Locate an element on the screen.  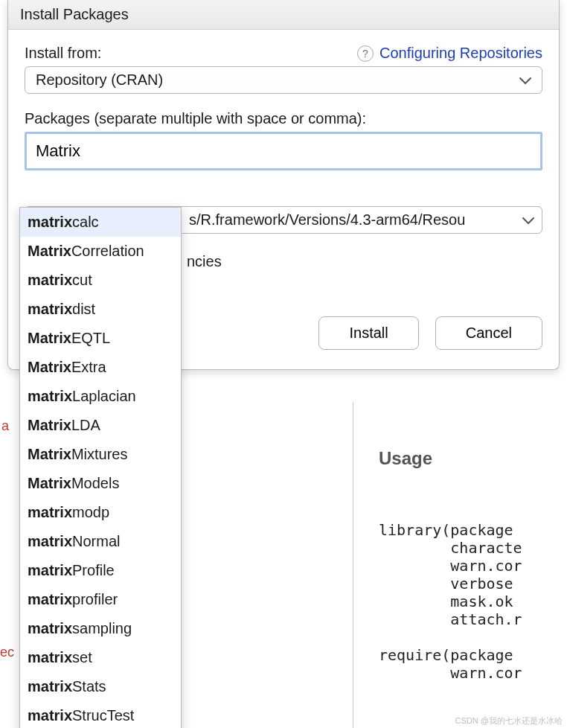
console-fragment: ec is located at coordinates (7, 652).